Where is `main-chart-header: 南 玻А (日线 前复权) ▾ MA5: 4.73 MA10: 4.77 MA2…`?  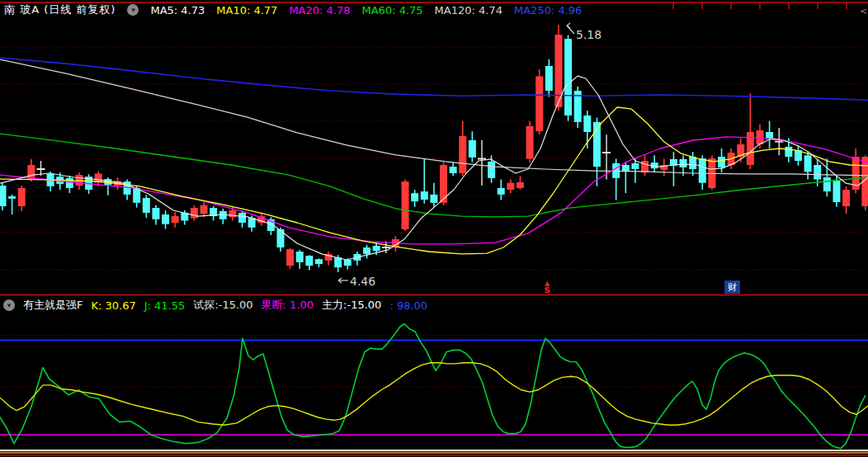 main-chart-header: 南 玻А (日线 前复权) ▾ MA5: 4.73 MA10: 4.77 MA2… is located at coordinates (293, 10).